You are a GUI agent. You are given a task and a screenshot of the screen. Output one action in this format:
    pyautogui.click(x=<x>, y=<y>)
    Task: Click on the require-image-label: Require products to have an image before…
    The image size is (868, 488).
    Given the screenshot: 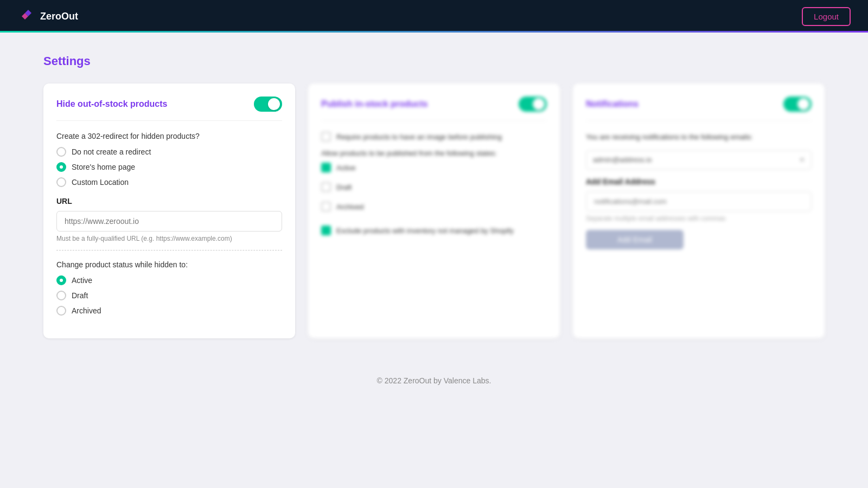 What is the action you would take?
    pyautogui.click(x=419, y=137)
    